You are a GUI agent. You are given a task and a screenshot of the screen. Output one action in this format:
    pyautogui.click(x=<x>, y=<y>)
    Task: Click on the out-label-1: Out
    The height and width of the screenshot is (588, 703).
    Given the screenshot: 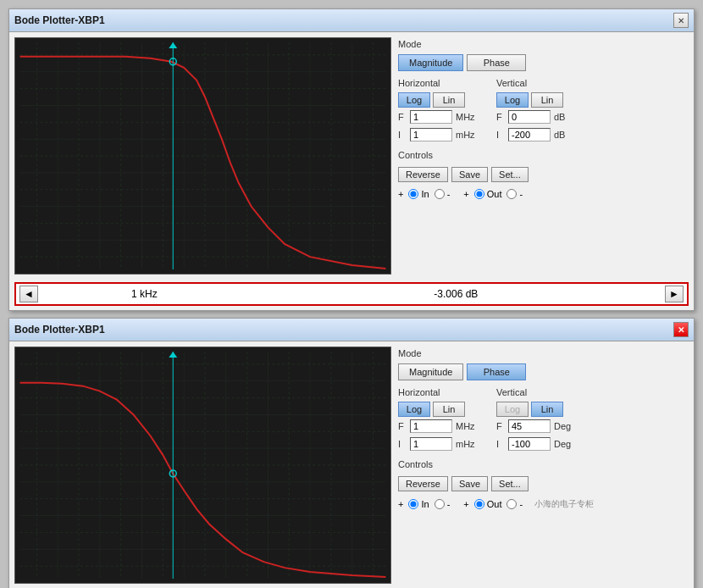 What is the action you would take?
    pyautogui.click(x=495, y=194)
    